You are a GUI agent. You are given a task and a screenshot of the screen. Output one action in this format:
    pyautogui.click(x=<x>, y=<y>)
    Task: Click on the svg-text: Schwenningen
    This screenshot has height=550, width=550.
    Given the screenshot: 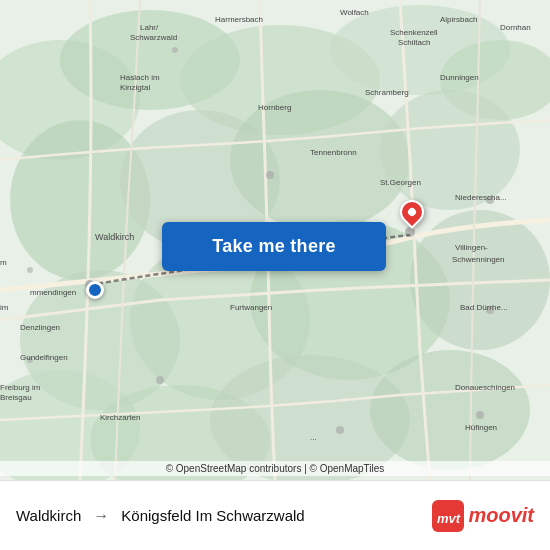 What is the action you would take?
    pyautogui.click(x=478, y=260)
    